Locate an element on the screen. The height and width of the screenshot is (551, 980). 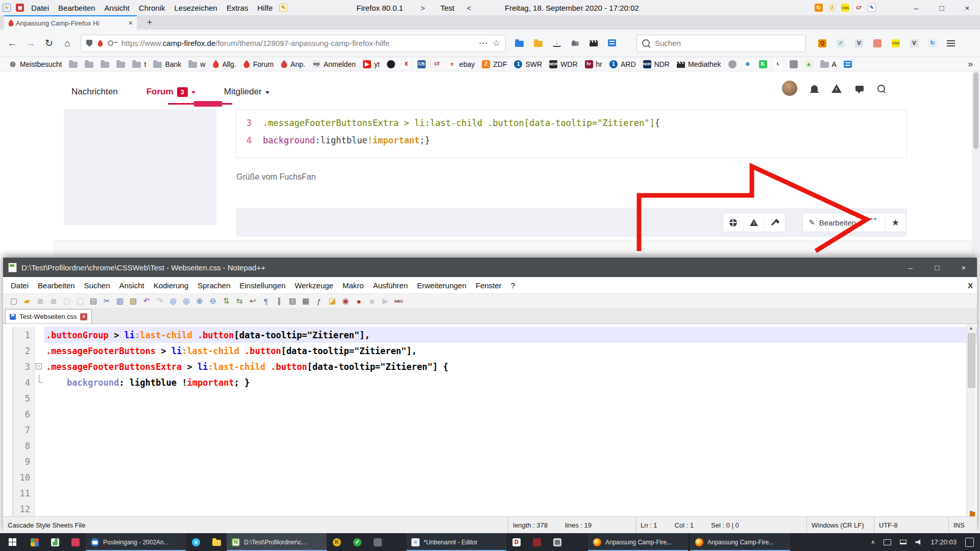
browser-scrollbar is located at coordinates (976, 164).